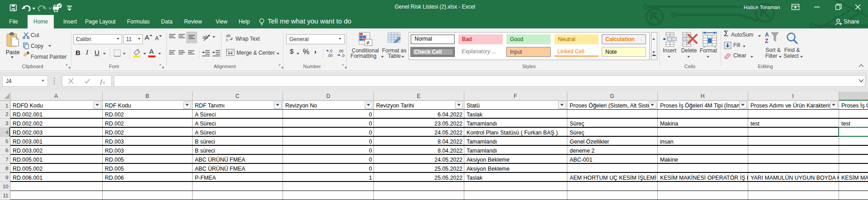  I want to click on svg-text: c, so click(227, 40).